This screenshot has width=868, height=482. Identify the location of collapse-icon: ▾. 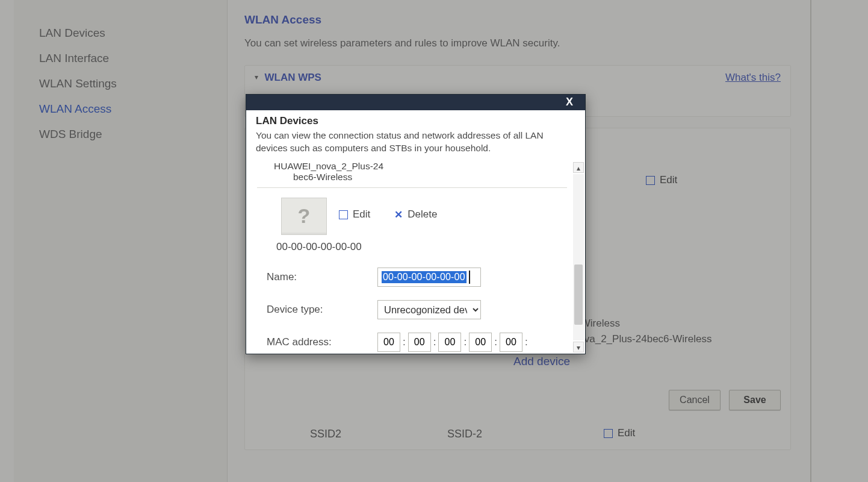
(256, 77).